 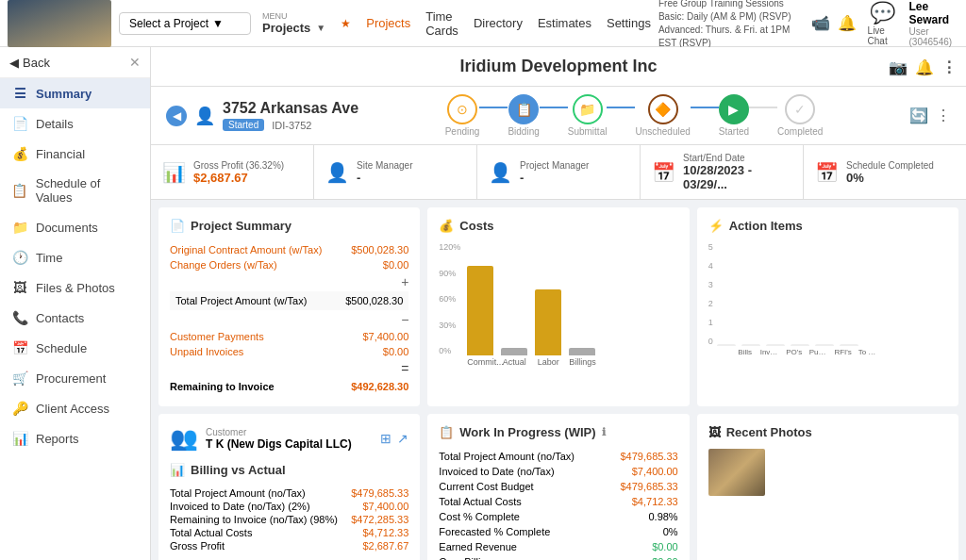 What do you see at coordinates (20, 93) in the screenshot?
I see `summary-icon: ☰` at bounding box center [20, 93].